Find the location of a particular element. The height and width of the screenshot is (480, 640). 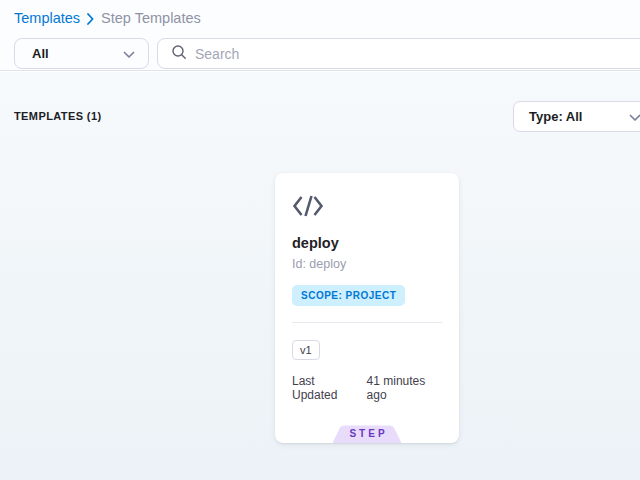

code-icon is located at coordinates (367, 206).